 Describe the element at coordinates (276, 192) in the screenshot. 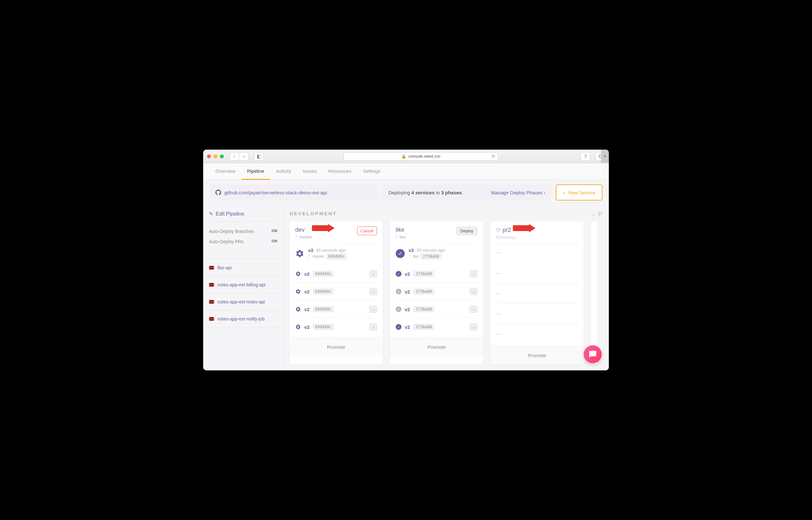

I see `repo-path: github.com/jayair/serverless-stack-demo-…` at that location.